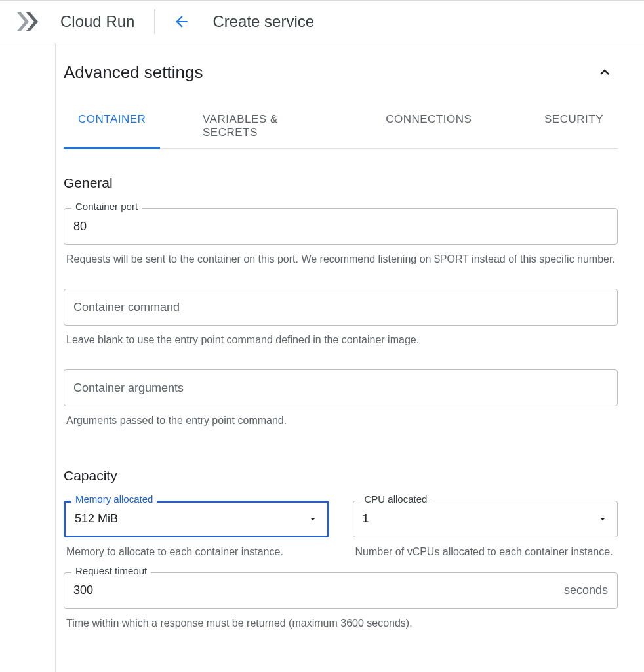  I want to click on page-title: Create service, so click(264, 22).